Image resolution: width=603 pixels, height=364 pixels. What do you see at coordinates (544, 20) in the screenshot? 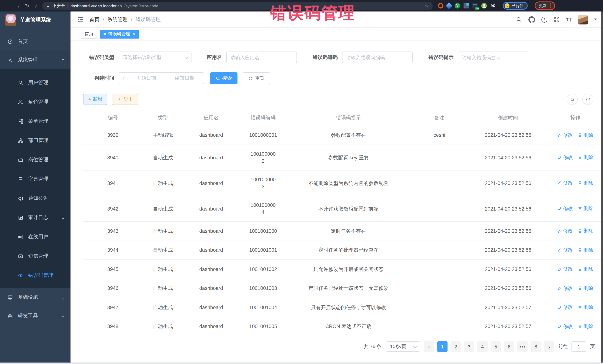
I see `help-icon: ?` at bounding box center [544, 20].